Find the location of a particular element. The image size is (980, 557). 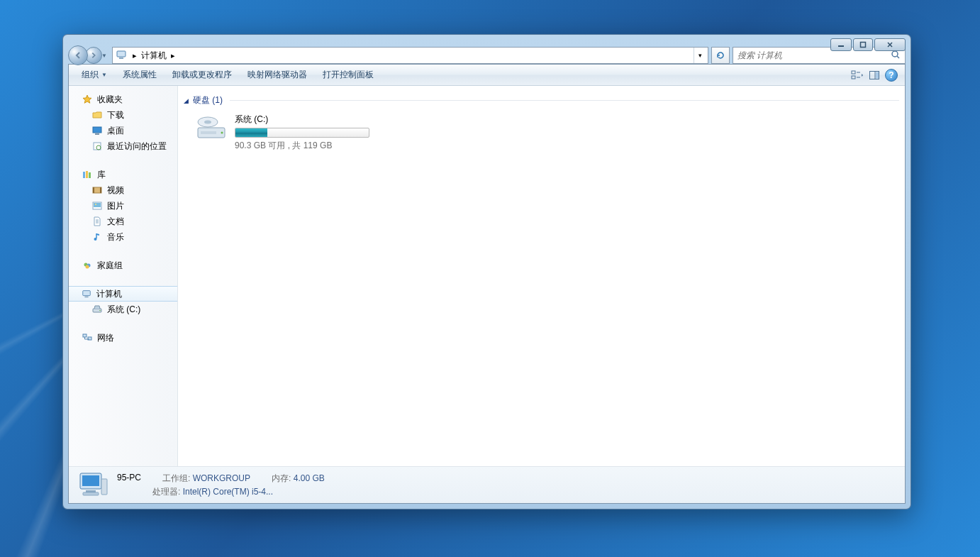

search-input is located at coordinates (814, 55).